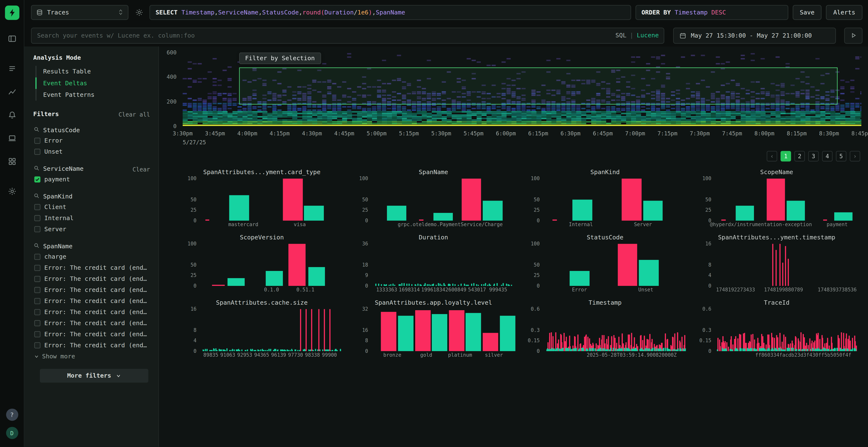 Image resolution: width=868 pixels, height=447 pixels. What do you see at coordinates (390, 12) in the screenshot?
I see `sql-select-input: SELECTTimestamp,ServiceName,StatusCode,r…` at bounding box center [390, 12].